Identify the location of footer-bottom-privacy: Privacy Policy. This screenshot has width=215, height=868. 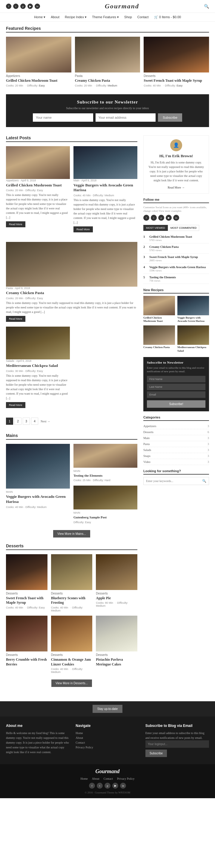
(126, 779).